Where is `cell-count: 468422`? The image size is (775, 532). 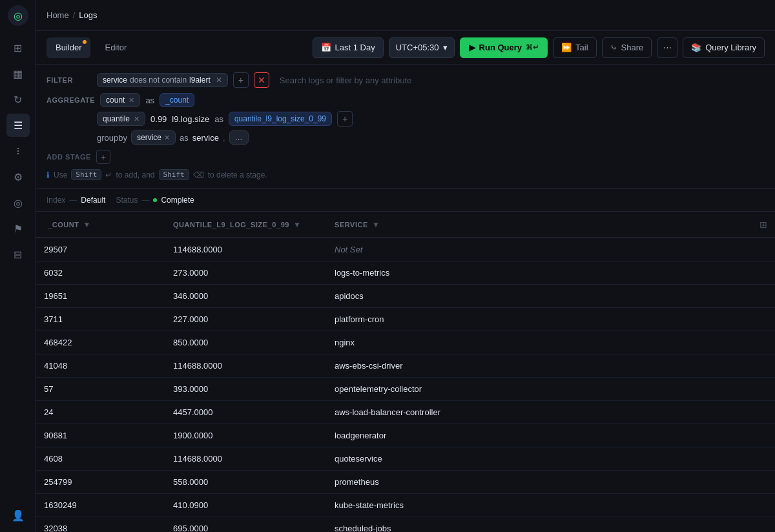 cell-count: 468422 is located at coordinates (101, 342).